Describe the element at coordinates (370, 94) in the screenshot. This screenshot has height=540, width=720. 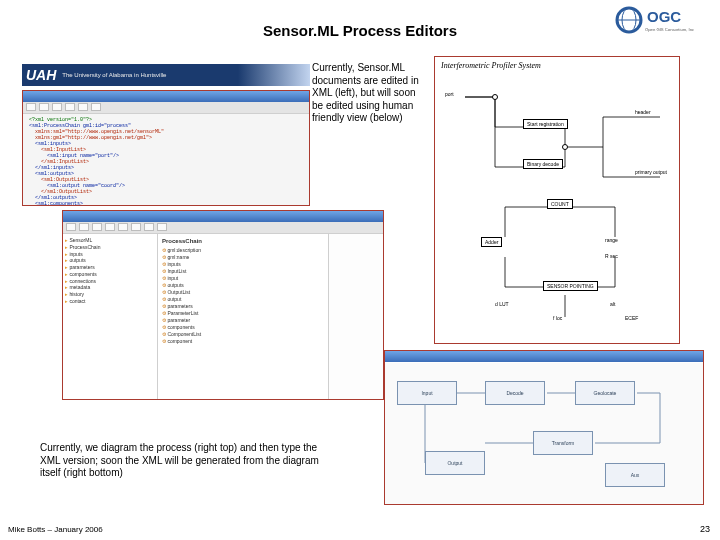
I see `callout-top: Currently, Sensor.ML documents are edite…` at that location.